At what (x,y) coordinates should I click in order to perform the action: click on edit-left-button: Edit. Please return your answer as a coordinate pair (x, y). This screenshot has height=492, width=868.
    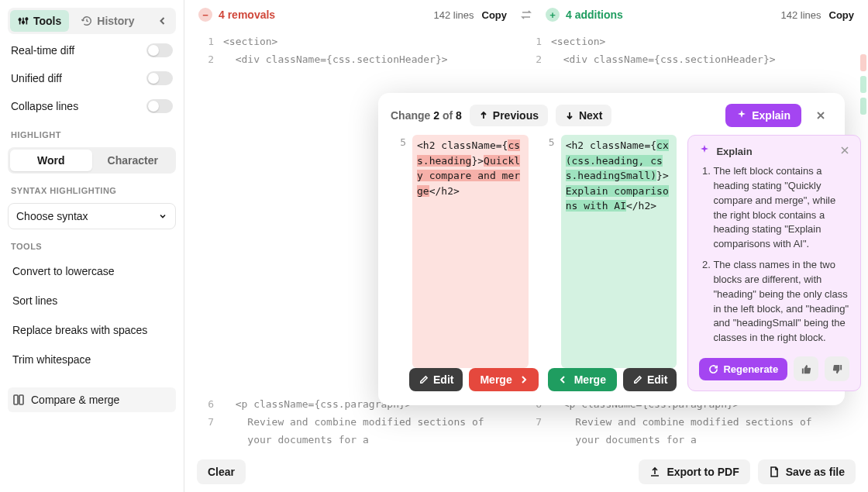
    Looking at the image, I should click on (436, 380).